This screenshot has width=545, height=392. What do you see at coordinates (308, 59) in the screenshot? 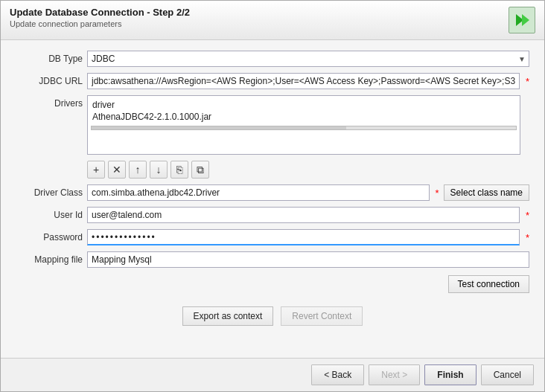
I see `dbtype-select: JDBC` at bounding box center [308, 59].